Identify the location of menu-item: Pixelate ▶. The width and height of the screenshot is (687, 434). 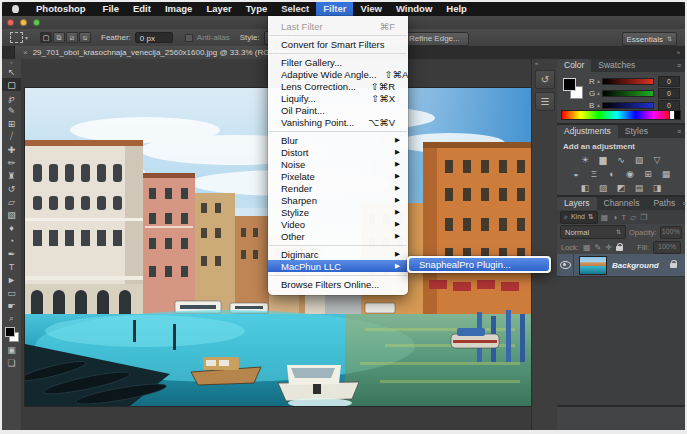
(338, 176).